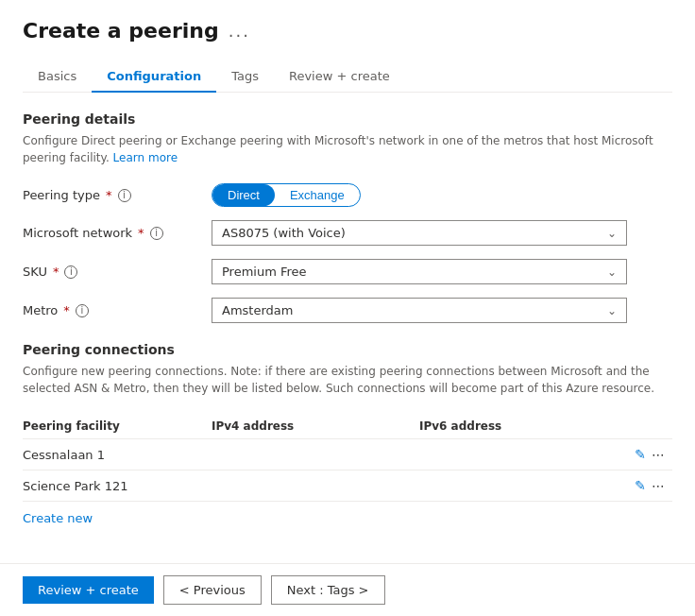 The height and width of the screenshot is (616, 695). Describe the element at coordinates (89, 590) in the screenshot. I see `review-create-button: Review + create` at that location.